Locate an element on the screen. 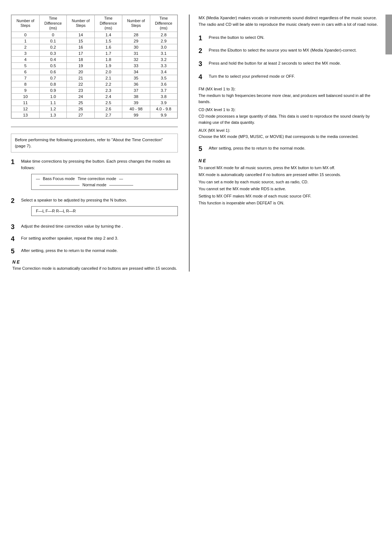 The height and width of the screenshot is (554, 392). mx-intro-text: MX (Media Xpander) makes vocals or instr… is located at coordinates (288, 21).